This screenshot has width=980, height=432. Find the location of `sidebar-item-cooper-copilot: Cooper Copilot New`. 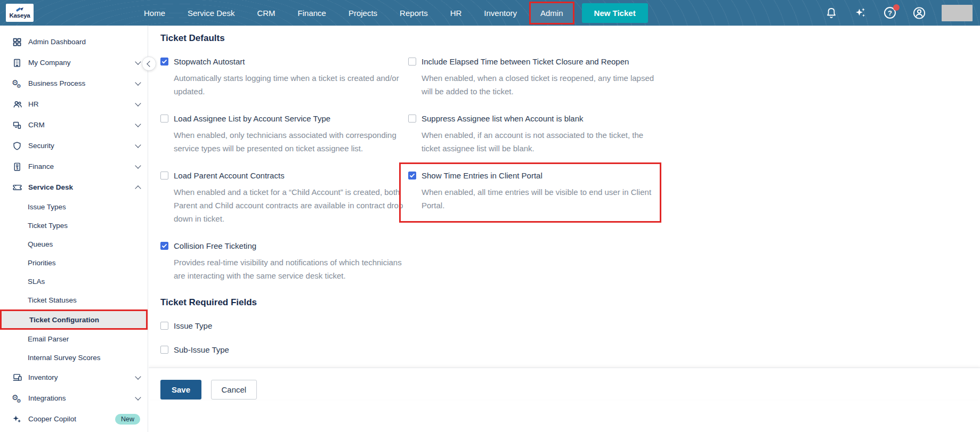

sidebar-item-cooper-copilot: Cooper Copilot New is located at coordinates (74, 419).